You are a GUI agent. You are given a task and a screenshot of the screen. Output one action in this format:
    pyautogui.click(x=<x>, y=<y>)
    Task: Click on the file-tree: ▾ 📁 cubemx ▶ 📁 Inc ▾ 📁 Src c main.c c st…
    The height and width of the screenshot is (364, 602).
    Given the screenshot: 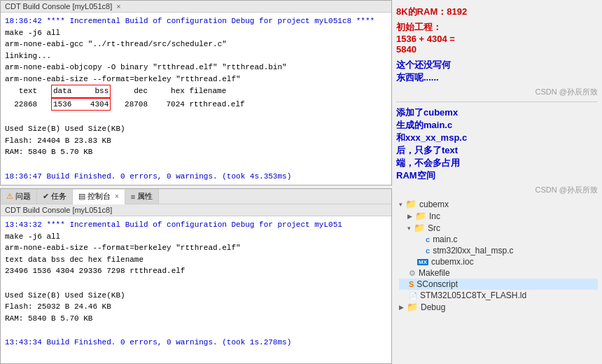 What is the action you would take?
    pyautogui.click(x=497, y=255)
    